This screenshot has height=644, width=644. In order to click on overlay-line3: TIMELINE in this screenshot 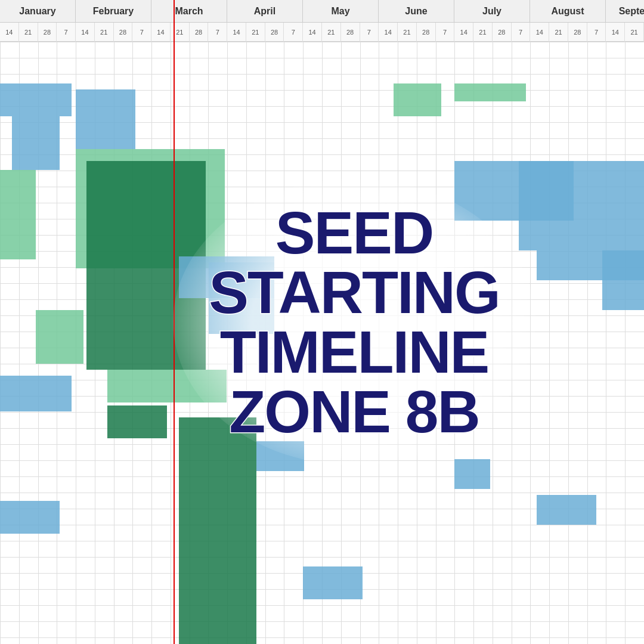, I will do `click(354, 352)`.